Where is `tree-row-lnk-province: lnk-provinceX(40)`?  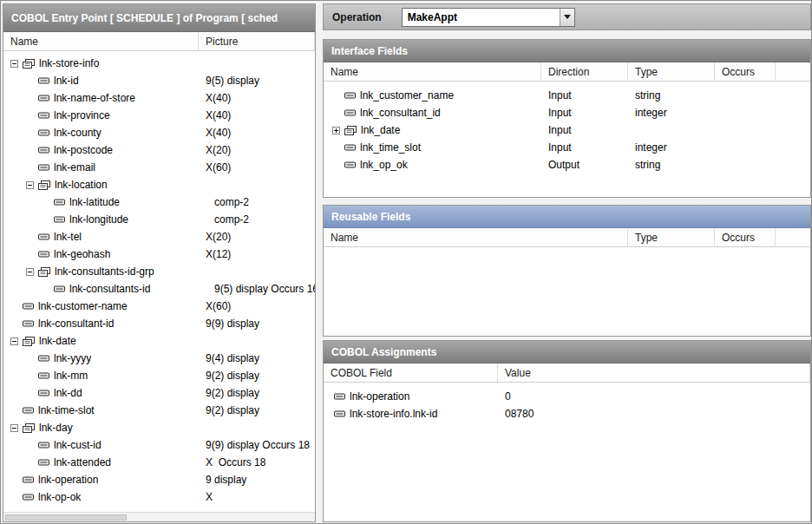 tree-row-lnk-province: lnk-provinceX(40) is located at coordinates (160, 115).